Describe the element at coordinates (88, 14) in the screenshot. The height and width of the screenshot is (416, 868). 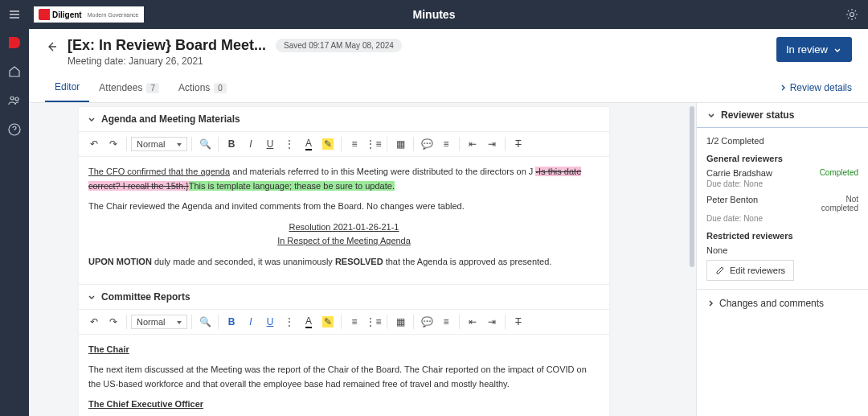
I see `logo: Diligent Modern Governance` at that location.